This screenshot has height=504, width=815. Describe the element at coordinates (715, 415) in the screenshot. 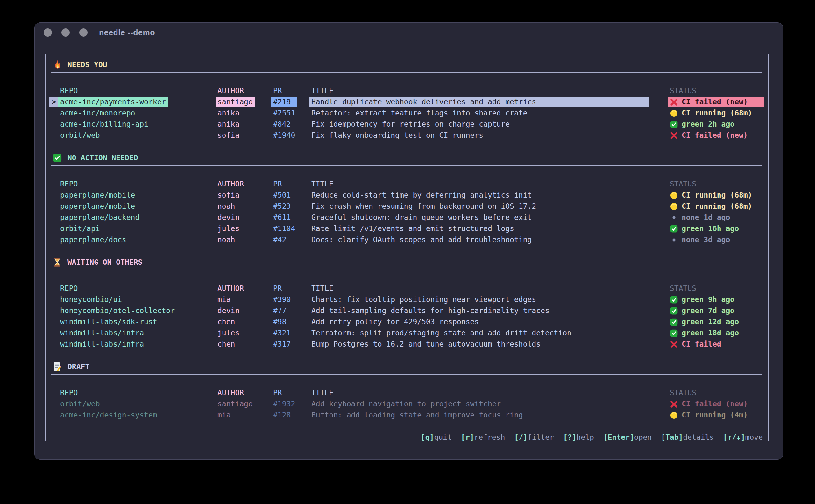

I see `status-text: CI running (4m)` at that location.